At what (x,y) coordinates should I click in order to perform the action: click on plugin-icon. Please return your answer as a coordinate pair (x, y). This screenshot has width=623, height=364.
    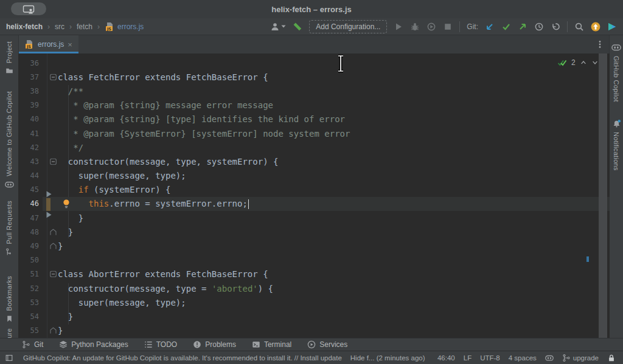
    Looking at the image, I should click on (612, 27).